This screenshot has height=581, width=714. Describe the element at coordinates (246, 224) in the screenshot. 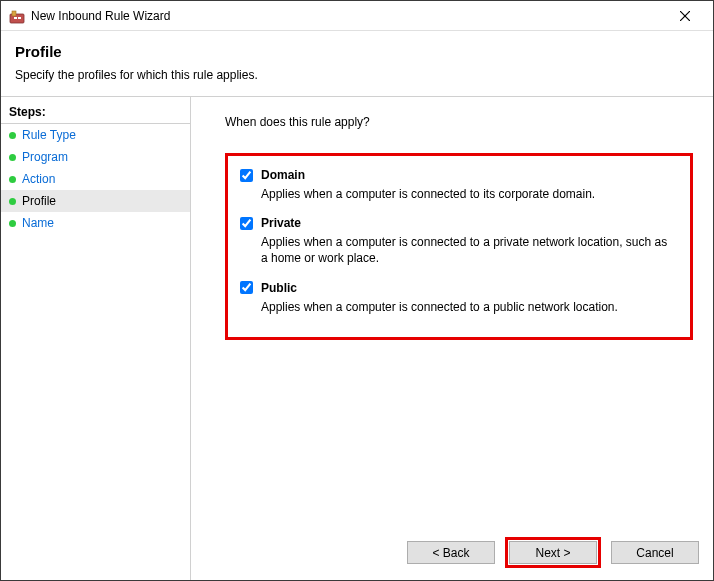

I see `checkbox-private` at that location.